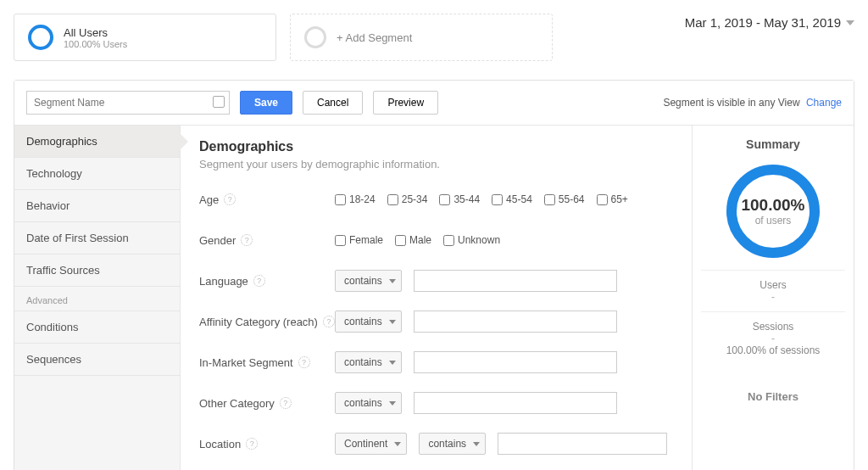  I want to click on summary-no-filters: No Filters, so click(773, 383).